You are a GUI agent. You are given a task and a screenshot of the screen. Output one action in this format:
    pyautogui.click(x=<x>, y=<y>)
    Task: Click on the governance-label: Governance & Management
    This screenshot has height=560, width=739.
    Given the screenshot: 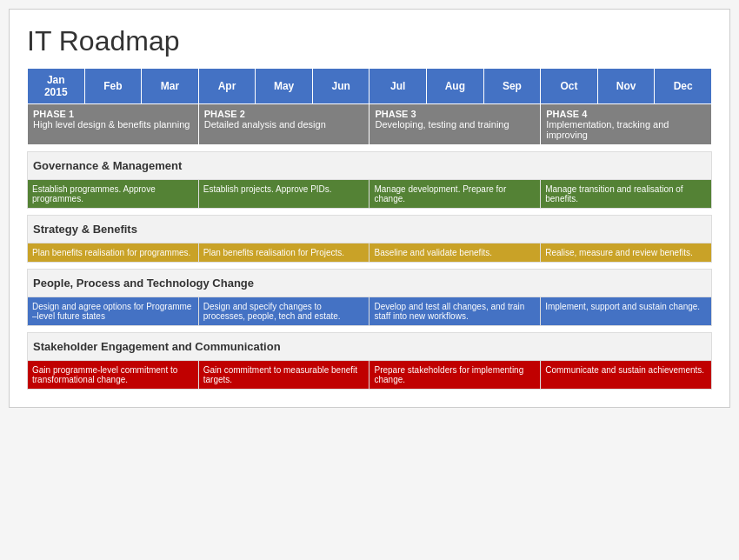 What is the action you would take?
    pyautogui.click(x=370, y=166)
    